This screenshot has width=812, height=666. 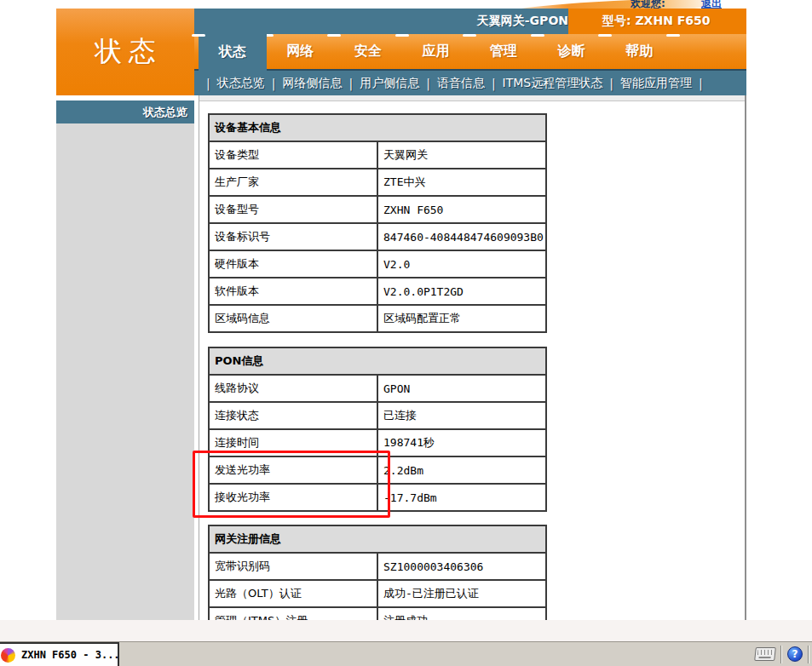 I want to click on tab-6: 帮助, so click(x=639, y=51).